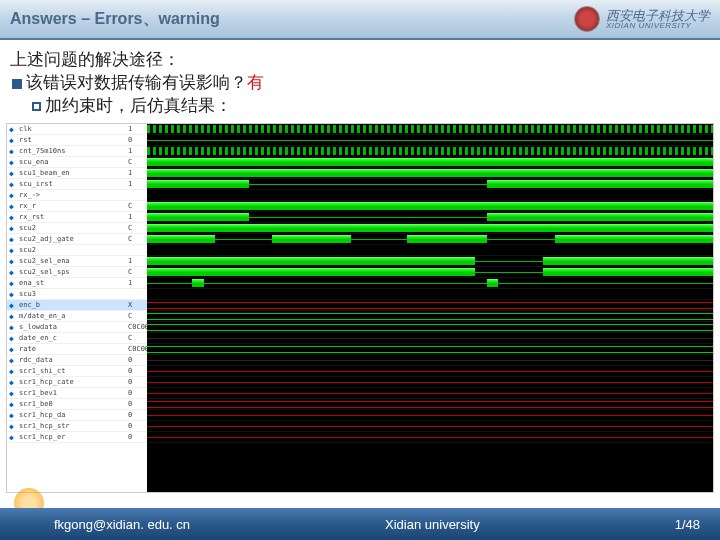 The width and height of the screenshot is (720, 540). I want to click on university-logo: 西安电子科技大学 XIDIAN UNIVERSITY, so click(642, 19).